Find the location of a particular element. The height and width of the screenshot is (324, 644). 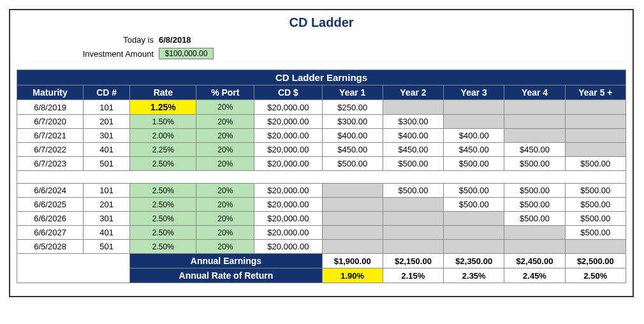

maturity-cell: 6/7/2021 is located at coordinates (50, 136).